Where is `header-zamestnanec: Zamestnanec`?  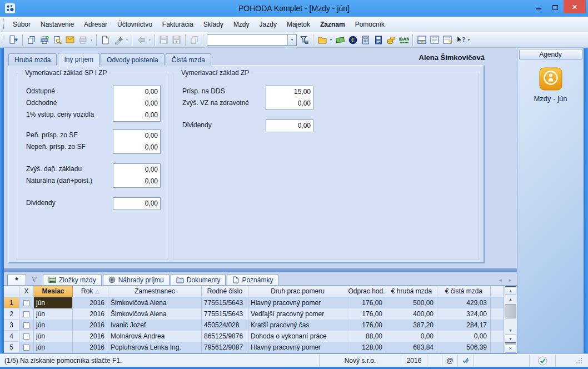
header-zamestnanec: Zamestnanec is located at coordinates (155, 291).